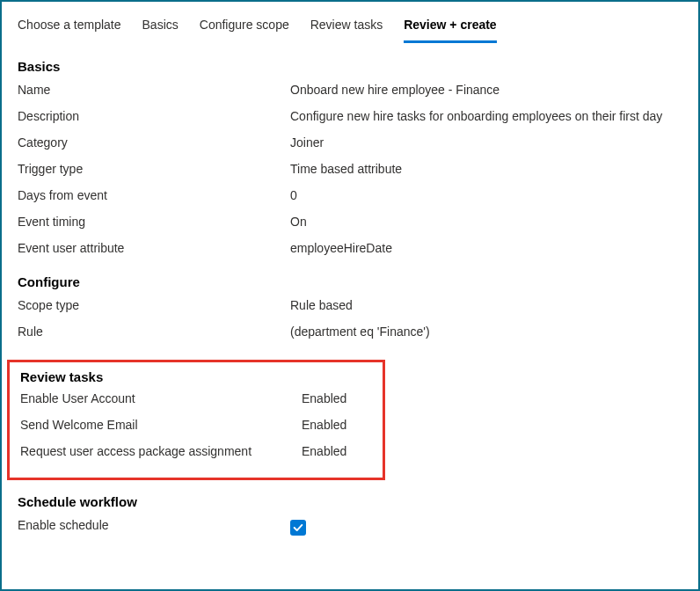  I want to click on label-name: Name, so click(154, 90).